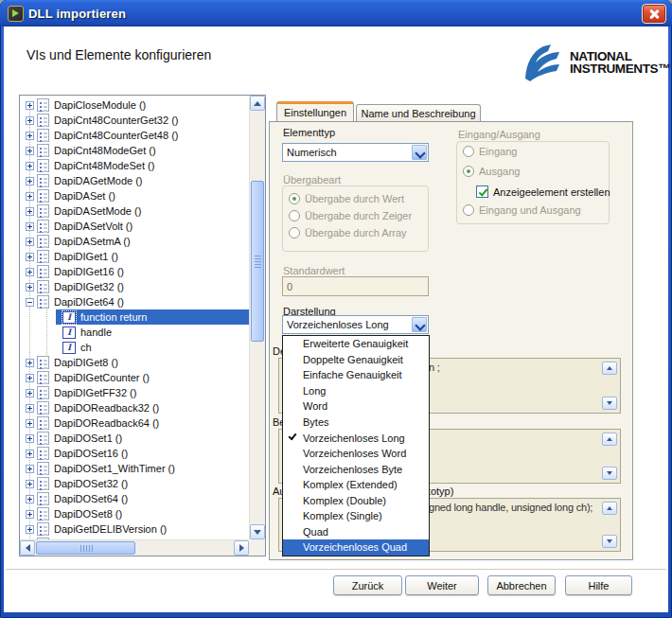 This screenshot has width=672, height=618. Describe the element at coordinates (134, 196) in the screenshot. I see `tree-item: DapiDASet ()` at that location.